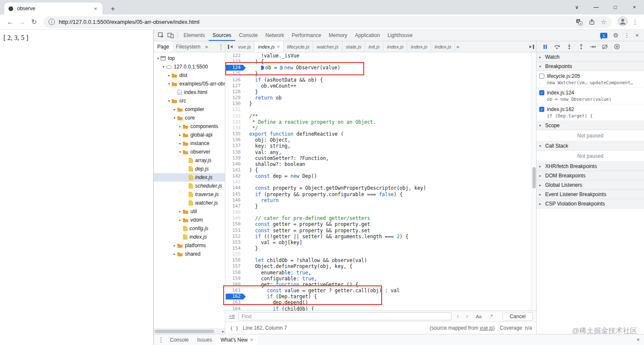 The image size is (644, 345). What do you see at coordinates (616, 35) in the screenshot?
I see `settings-gear-icon: ⚙` at bounding box center [616, 35].